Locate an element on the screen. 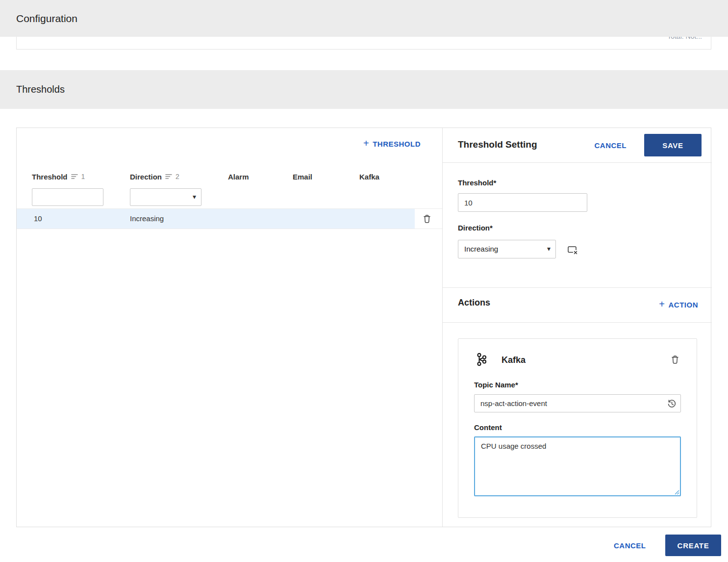 The width and height of the screenshot is (728, 562). direction-select-value: Increasing is located at coordinates (481, 249).